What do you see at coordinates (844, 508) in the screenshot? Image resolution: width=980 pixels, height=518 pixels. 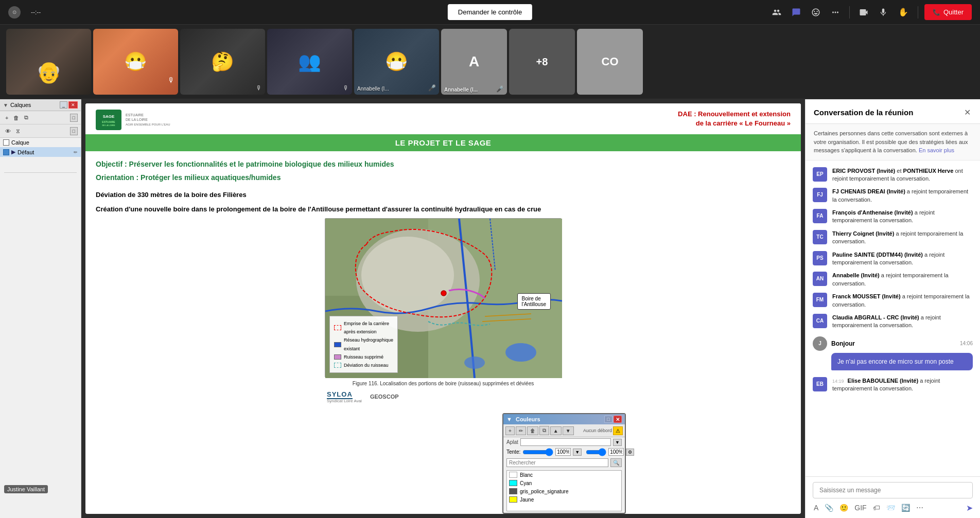 I see `chat-emoji-button: 🙂` at bounding box center [844, 508].